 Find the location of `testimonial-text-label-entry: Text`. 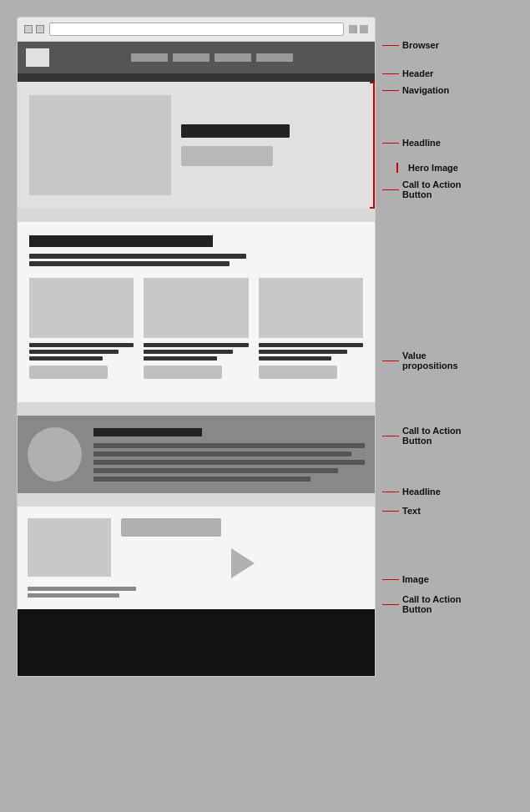

testimonial-text-label-entry: Text is located at coordinates (401, 511).